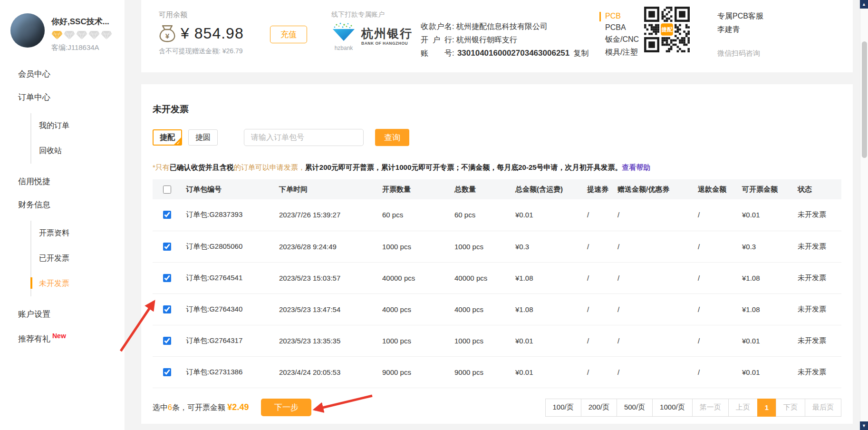  Describe the element at coordinates (286, 407) in the screenshot. I see `next-step-button: 下一步` at that location.